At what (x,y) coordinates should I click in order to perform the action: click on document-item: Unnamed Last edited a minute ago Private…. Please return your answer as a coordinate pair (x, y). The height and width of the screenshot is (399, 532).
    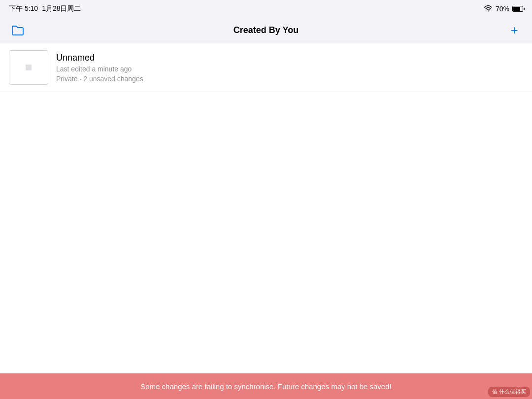
    Looking at the image, I should click on (266, 68).